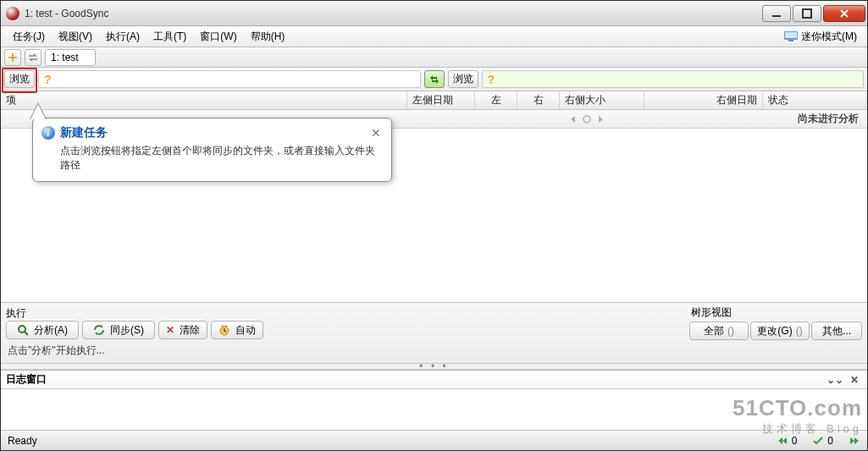  What do you see at coordinates (42, 330) in the screenshot?
I see `analyze-button: 分析(A)` at bounding box center [42, 330].